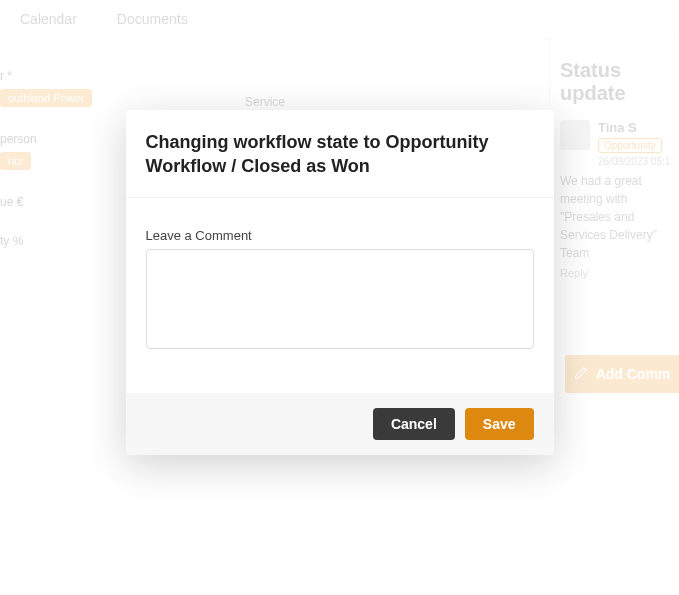  Describe the element at coordinates (340, 236) in the screenshot. I see `comment-label: Leave a Comment` at that location.